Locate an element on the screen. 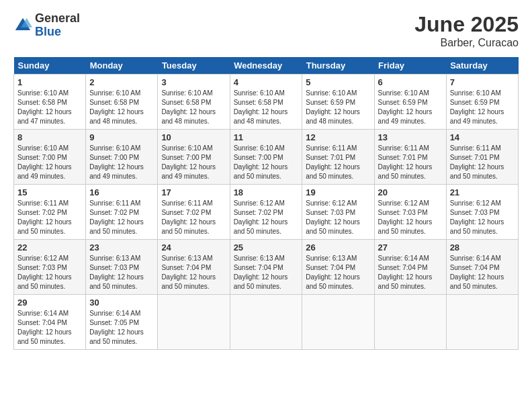 This screenshot has width=532, height=411. table-row: 30 Sunrise: 6:14 AMSunset: 7:05 PMDaylig… is located at coordinates (122, 322).